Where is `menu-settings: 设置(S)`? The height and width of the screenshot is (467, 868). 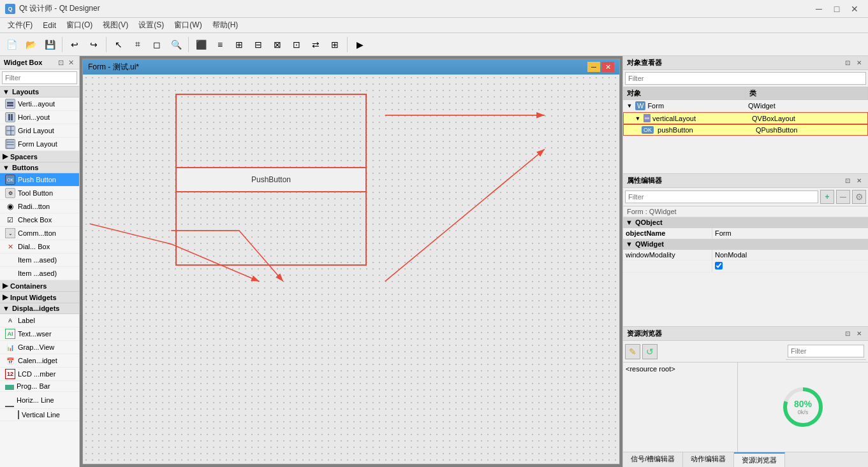 menu-settings: 设置(S) is located at coordinates (151, 25).